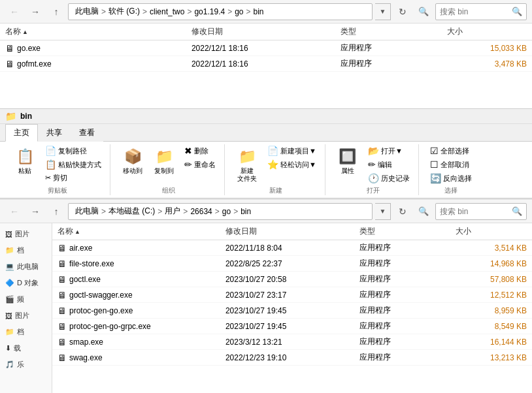 This screenshot has height=393, width=532. What do you see at coordinates (403, 232) in the screenshot?
I see `bottom-col-header-type: 类型` at bounding box center [403, 232].